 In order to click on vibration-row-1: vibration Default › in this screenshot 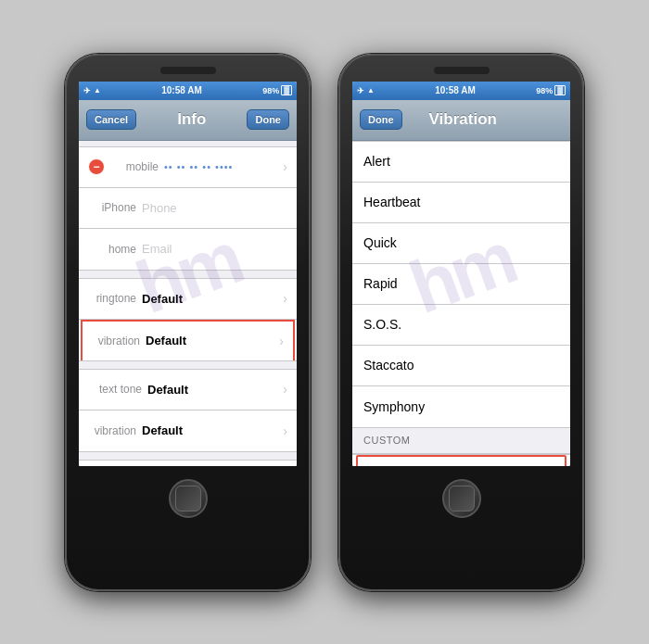, I will do `click(187, 340)`.